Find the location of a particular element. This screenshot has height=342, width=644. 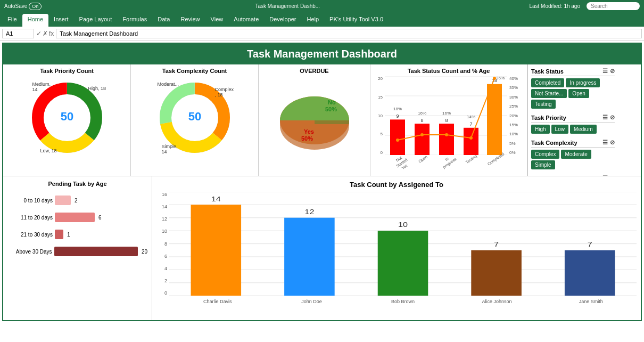

slicer-btn-open: Open is located at coordinates (579, 94).